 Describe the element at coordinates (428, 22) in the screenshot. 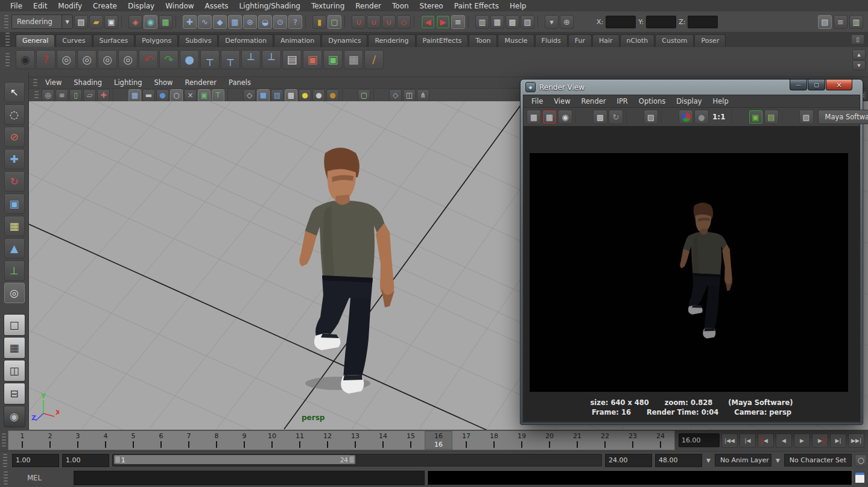

I see `input-connections-icon: ◀` at that location.